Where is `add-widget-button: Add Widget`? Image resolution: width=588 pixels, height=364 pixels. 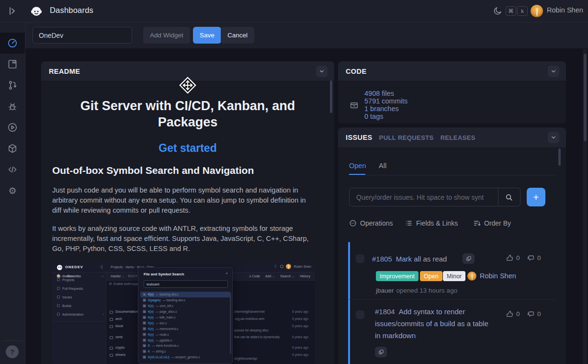 add-widget-button: Add Widget is located at coordinates (167, 35).